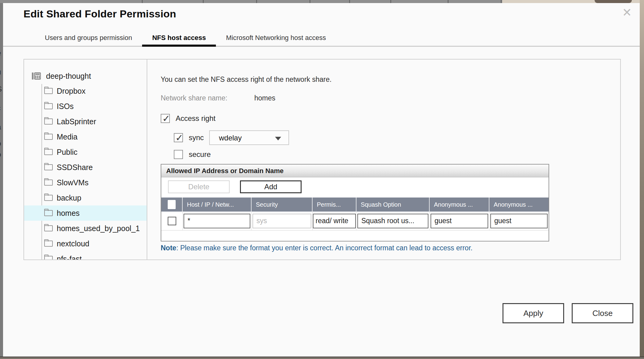  What do you see at coordinates (282, 205) in the screenshot?
I see `column-header-security: Security` at bounding box center [282, 205].